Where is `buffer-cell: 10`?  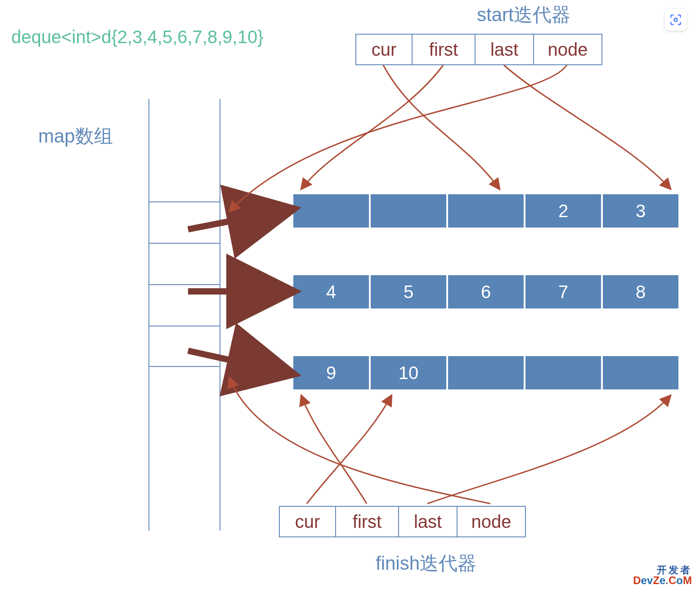
buffer-cell: 10 is located at coordinates (408, 373).